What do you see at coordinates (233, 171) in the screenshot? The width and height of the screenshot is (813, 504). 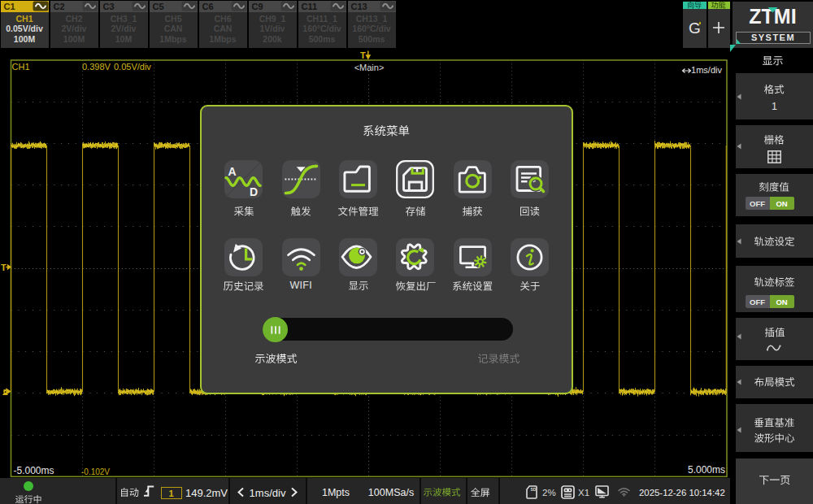 I see `svg-text: A` at bounding box center [233, 171].